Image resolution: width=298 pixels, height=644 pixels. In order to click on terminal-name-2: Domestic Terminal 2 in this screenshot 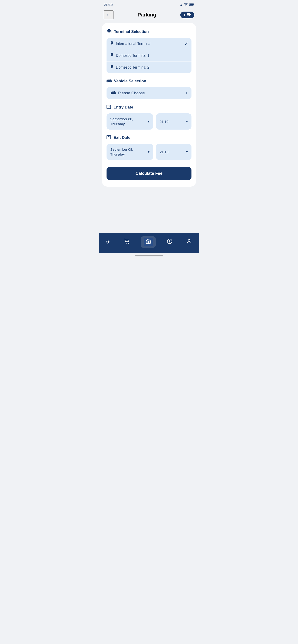, I will do `click(133, 68)`.